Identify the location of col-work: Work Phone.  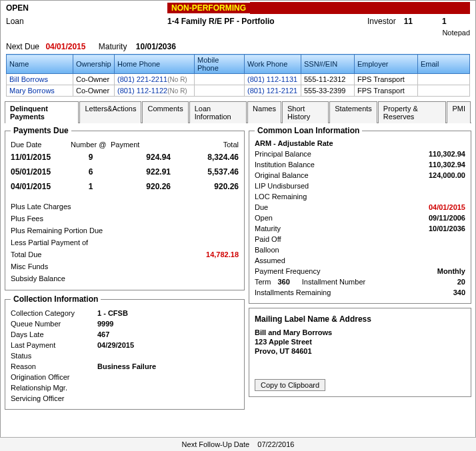
(273, 64).